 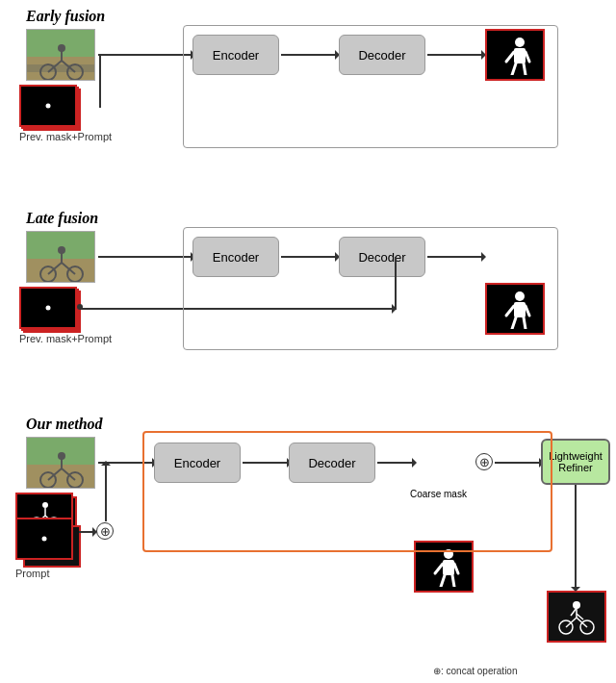 What do you see at coordinates (64, 424) in the screenshot?
I see `our-method-title: Our method` at bounding box center [64, 424].